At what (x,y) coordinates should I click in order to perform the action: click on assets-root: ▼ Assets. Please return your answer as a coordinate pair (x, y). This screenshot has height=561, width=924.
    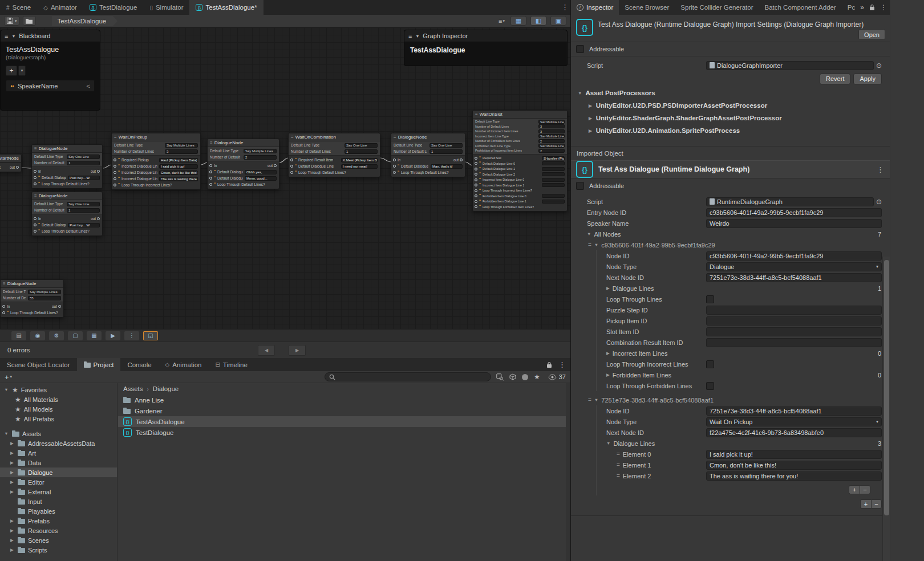
    Looking at the image, I should click on (58, 433).